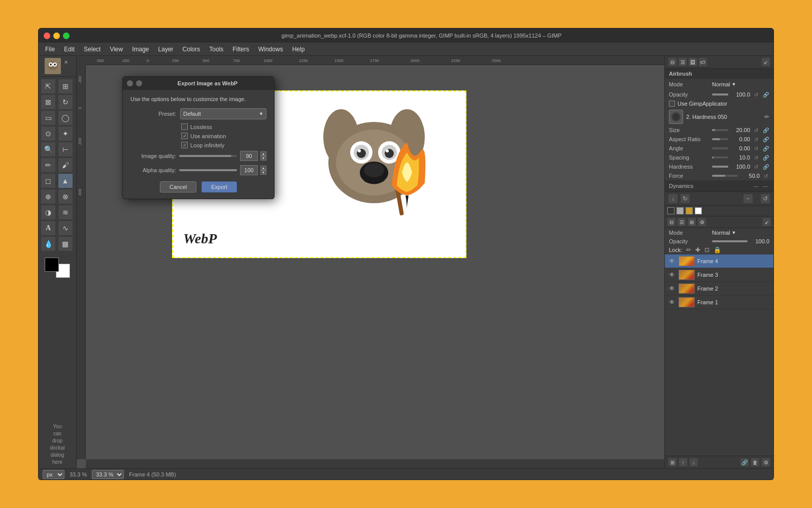 Image resolution: width=812 pixels, height=508 pixels. Describe the element at coordinates (48, 149) in the screenshot. I see `zoom-btn: 🔍` at that location.